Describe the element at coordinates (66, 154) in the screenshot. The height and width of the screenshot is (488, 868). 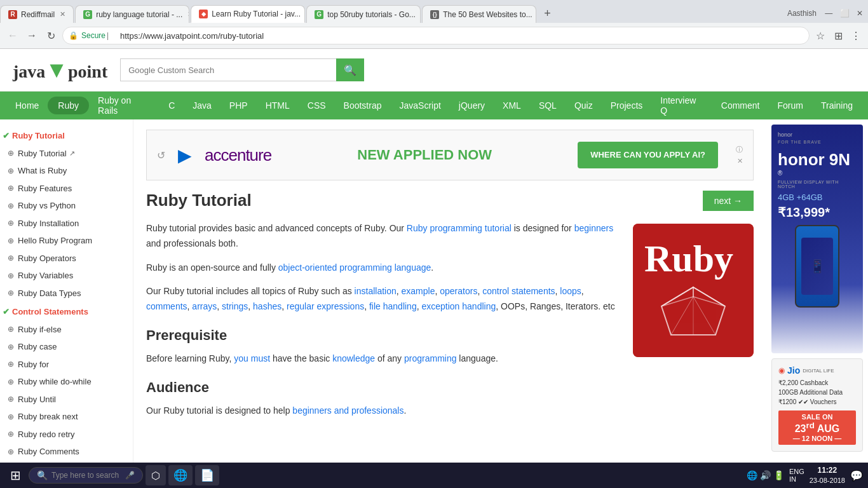
I see `sidebar-item-ruby-tutorial-link: ⊕ Ruby Tutorial ↗` at that location.